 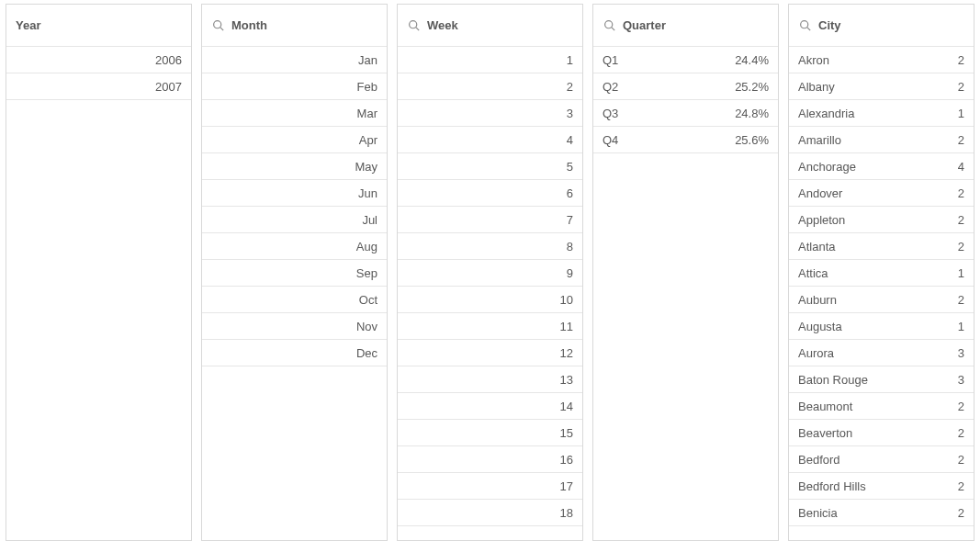 I want to click on list-item: 13, so click(x=490, y=380).